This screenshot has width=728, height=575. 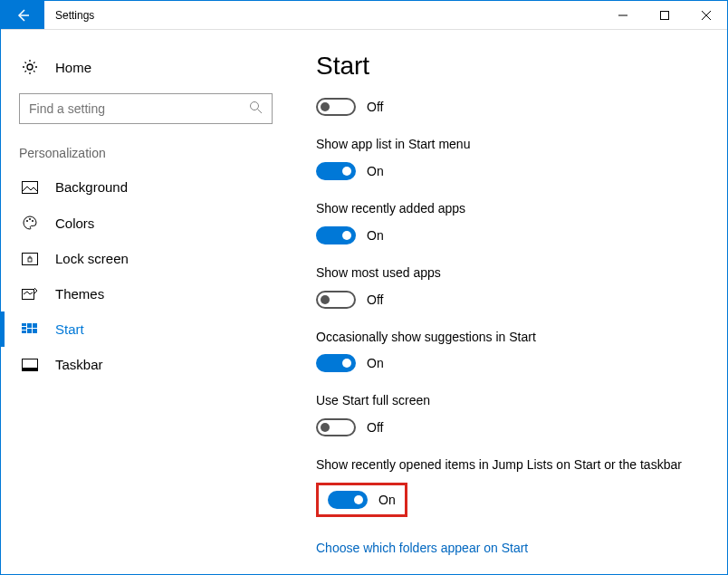 What do you see at coordinates (665, 14) in the screenshot?
I see `maximize-button` at bounding box center [665, 14].